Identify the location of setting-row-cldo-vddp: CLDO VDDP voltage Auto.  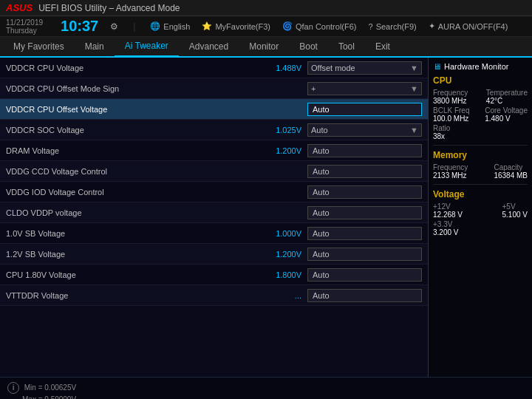
(214, 213).